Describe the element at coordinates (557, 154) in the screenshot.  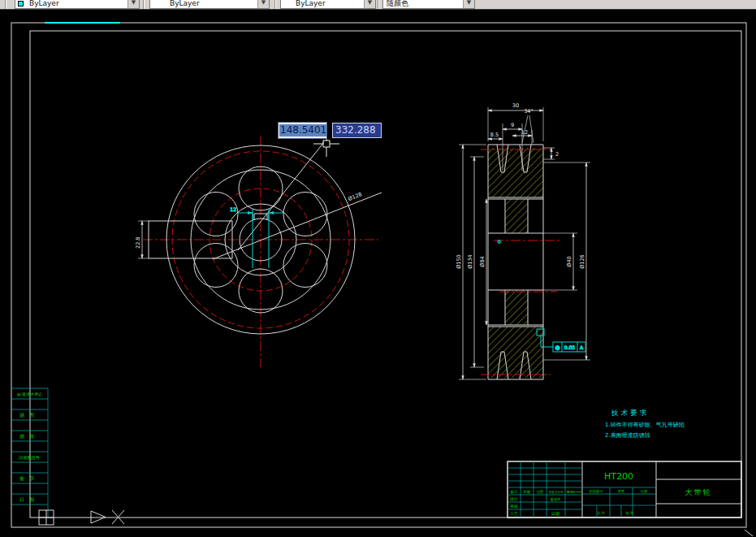
I see `groove-land-text: 2` at that location.